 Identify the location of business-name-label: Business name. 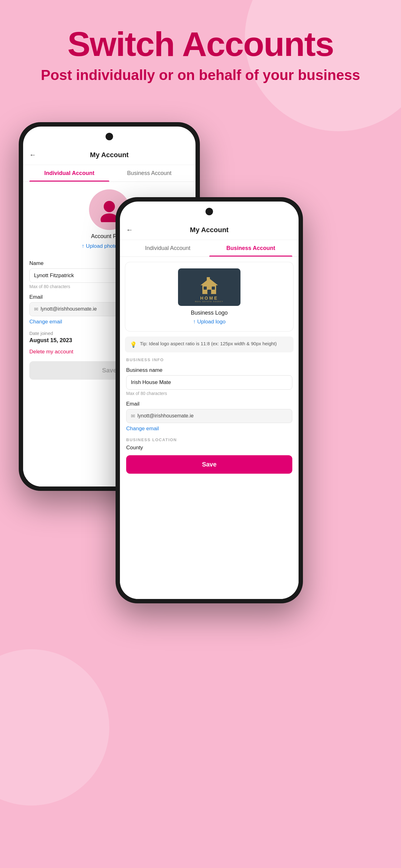
(209, 370).